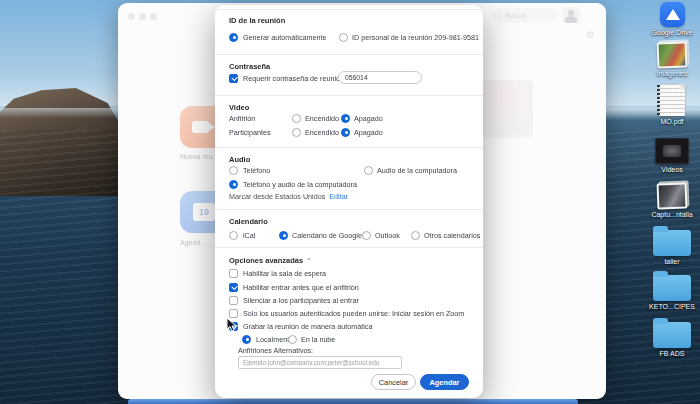 This screenshot has width=700, height=404. What do you see at coordinates (672, 104) in the screenshot?
I see `desktop-icon-mo-pdf: MO.pdf` at bounding box center [672, 104].